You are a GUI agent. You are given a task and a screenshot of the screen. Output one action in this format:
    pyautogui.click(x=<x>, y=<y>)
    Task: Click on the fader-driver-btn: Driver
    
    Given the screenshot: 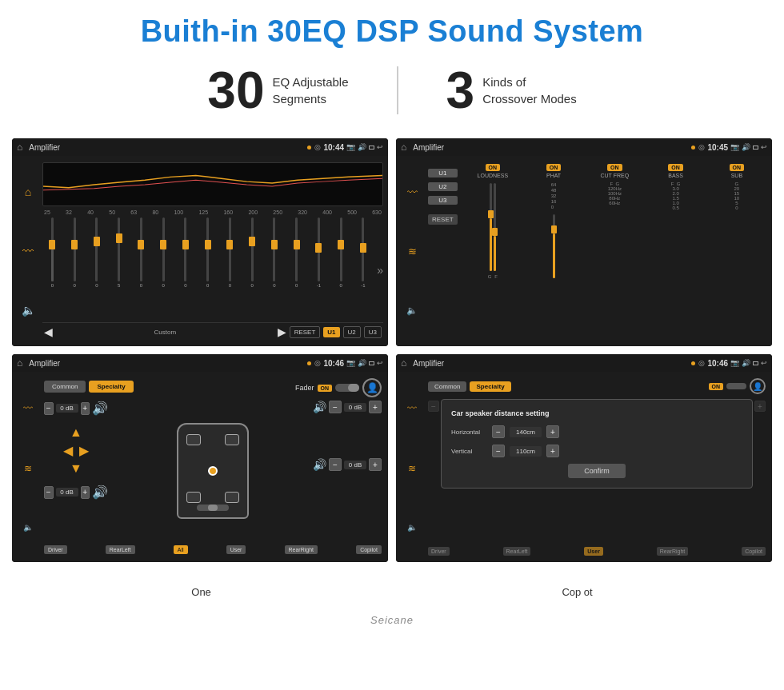 What is the action you would take?
    pyautogui.click(x=56, y=550)
    